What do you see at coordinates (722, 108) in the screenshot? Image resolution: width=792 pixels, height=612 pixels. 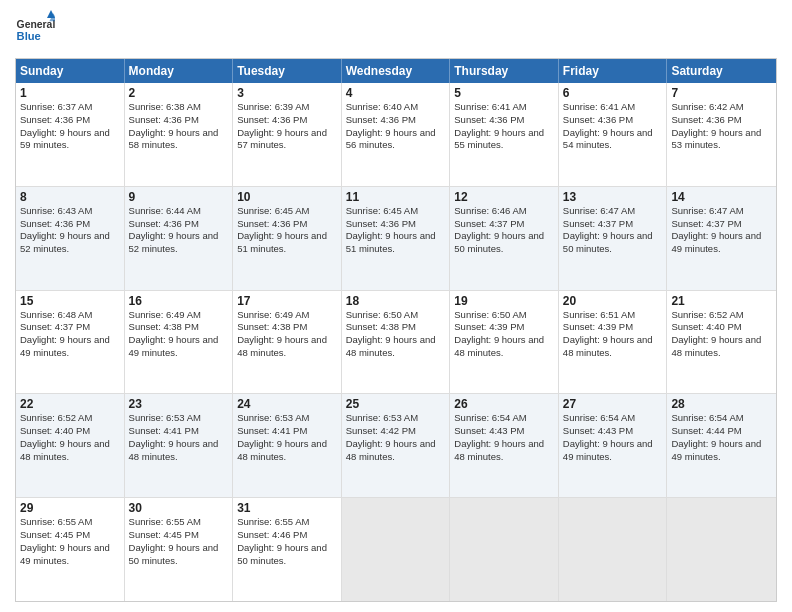 I see `sunrise-line: Sunrise: 6:42 AM` at bounding box center [722, 108].